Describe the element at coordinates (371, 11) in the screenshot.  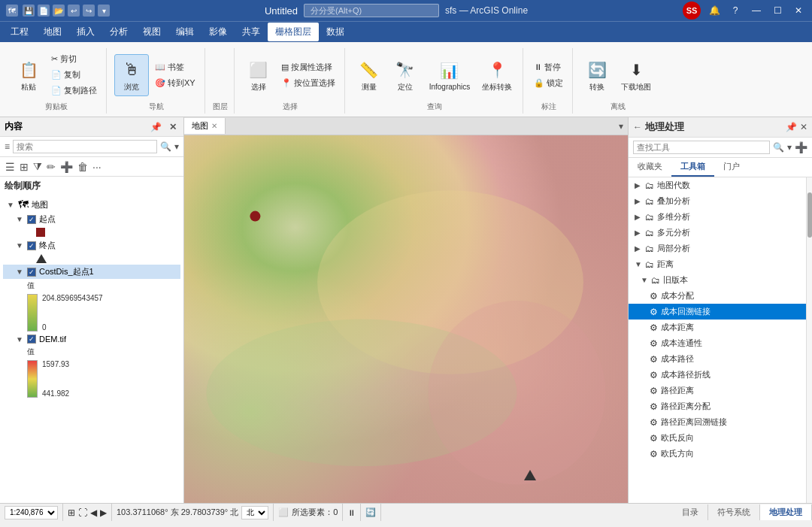
I see `title-search-input` at that location.